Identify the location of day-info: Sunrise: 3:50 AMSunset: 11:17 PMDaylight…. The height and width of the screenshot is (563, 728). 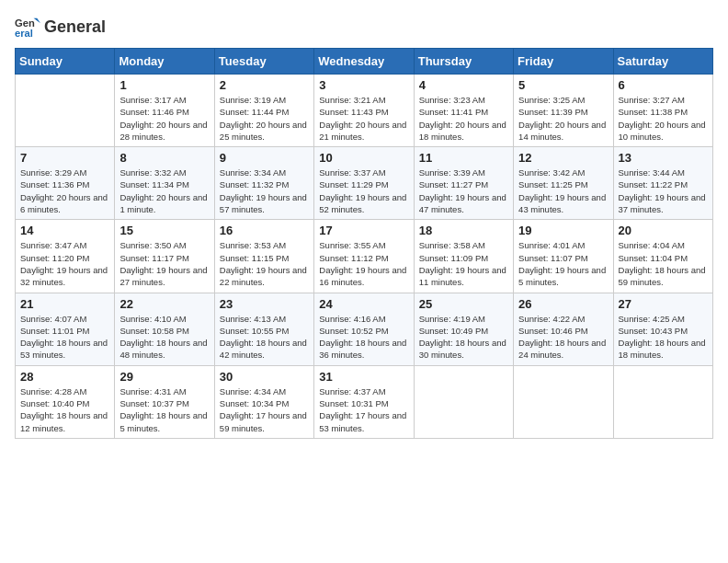
(164, 263).